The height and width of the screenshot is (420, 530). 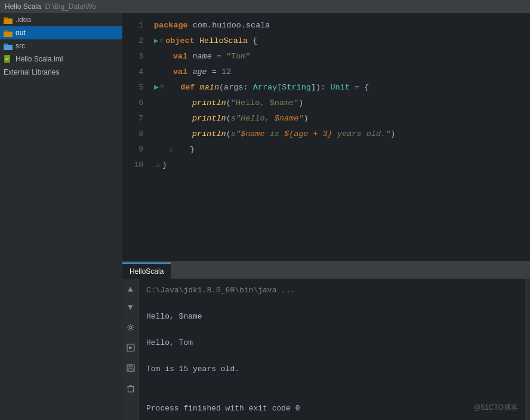 What do you see at coordinates (161, 41) in the screenshot?
I see `fold-2: ▽` at bounding box center [161, 41].